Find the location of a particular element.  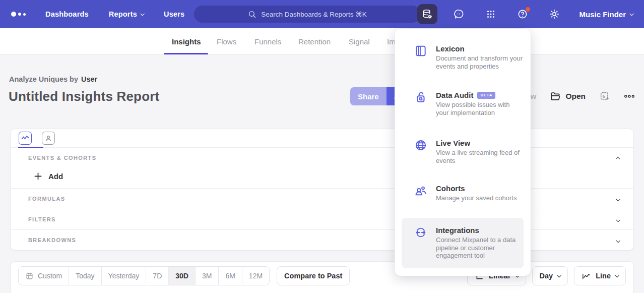

chevron-up-icon is located at coordinates (618, 159).